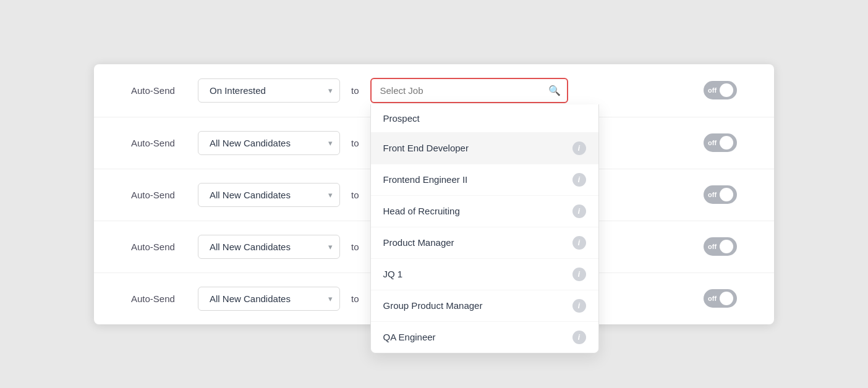 The image size is (868, 388). I want to click on info-icon-group-pm: i, so click(579, 306).